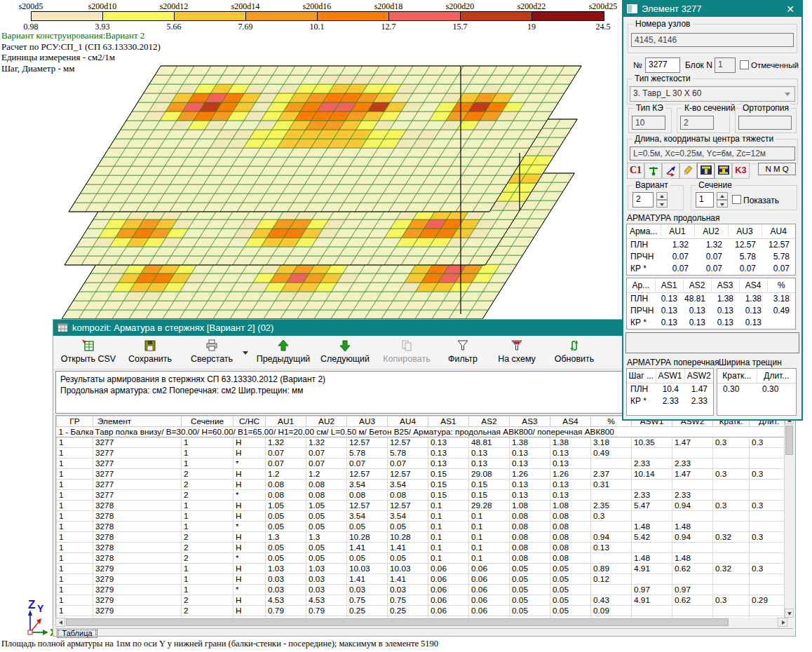 The height and width of the screenshot is (652, 812). Describe the element at coordinates (327, 506) in the screenshot. I see `table-cell: 1.05` at that location.